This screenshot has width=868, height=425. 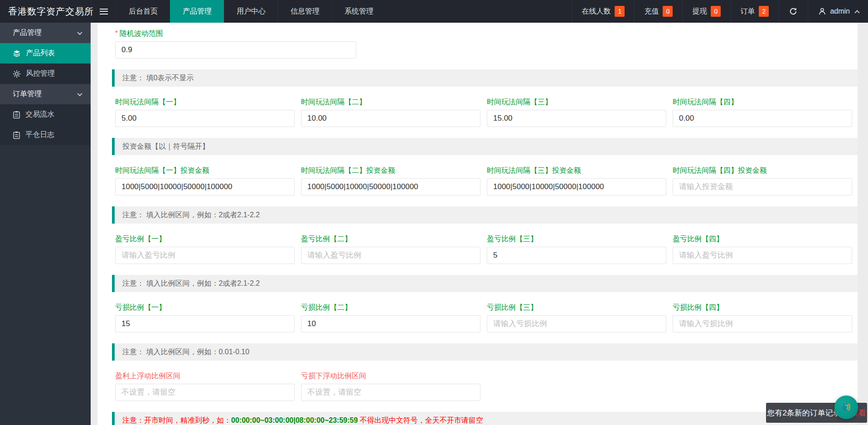 What do you see at coordinates (205, 255) in the screenshot?
I see `profit-1-input` at bounding box center [205, 255].